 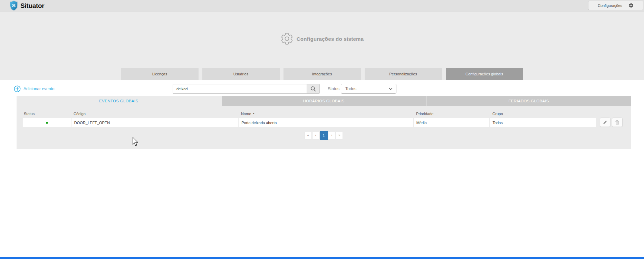 I want to click on status-filter-select: Todos, so click(x=369, y=89).